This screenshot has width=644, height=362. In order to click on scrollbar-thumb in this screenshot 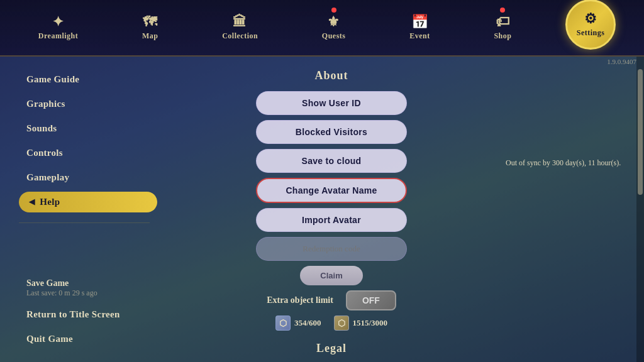, I will do `click(640, 132)`.